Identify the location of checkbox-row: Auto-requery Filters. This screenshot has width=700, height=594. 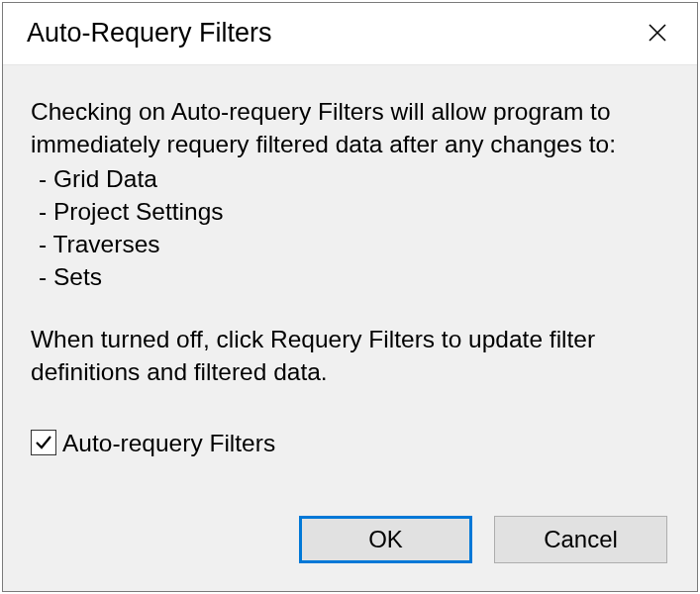
(350, 444).